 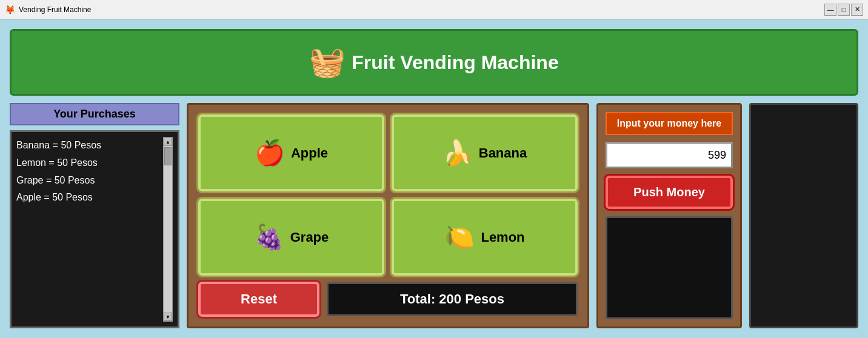 What do you see at coordinates (309, 153) in the screenshot?
I see `apple-label: Apple` at bounding box center [309, 153].